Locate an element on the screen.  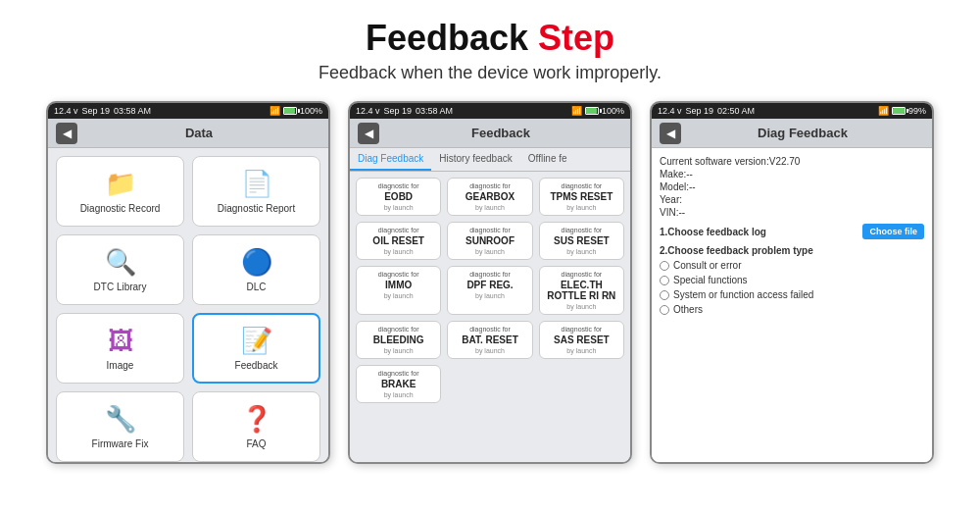
radio-system-access: System or function access failed is located at coordinates (792, 294).